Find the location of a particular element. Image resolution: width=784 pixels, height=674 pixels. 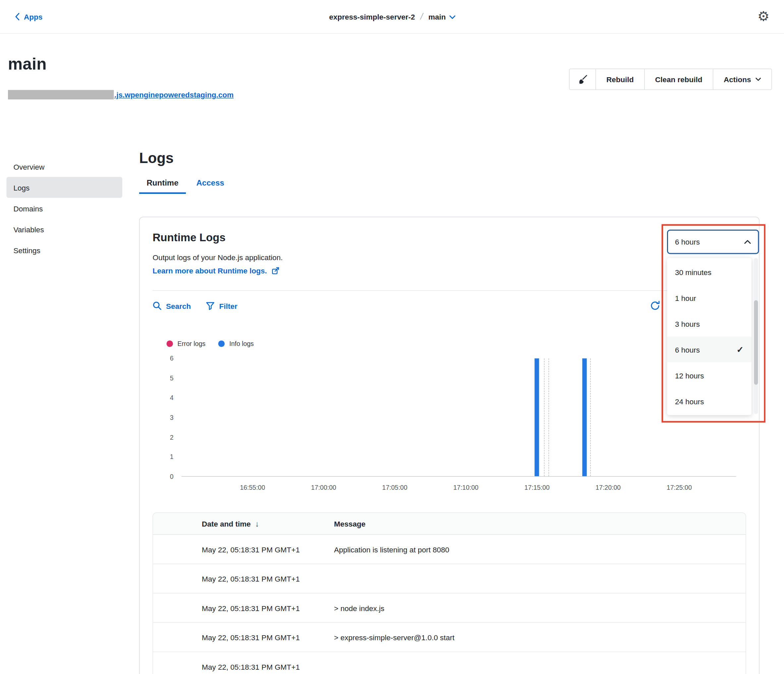

x-tick-label: 17:05:00 is located at coordinates (395, 487).